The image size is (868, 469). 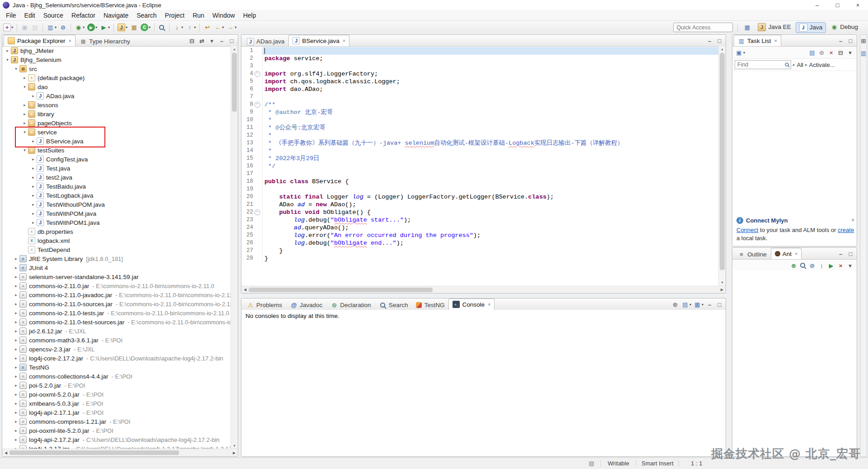 I want to click on hide-internal-targets-button: ⊘, so click(x=812, y=266).